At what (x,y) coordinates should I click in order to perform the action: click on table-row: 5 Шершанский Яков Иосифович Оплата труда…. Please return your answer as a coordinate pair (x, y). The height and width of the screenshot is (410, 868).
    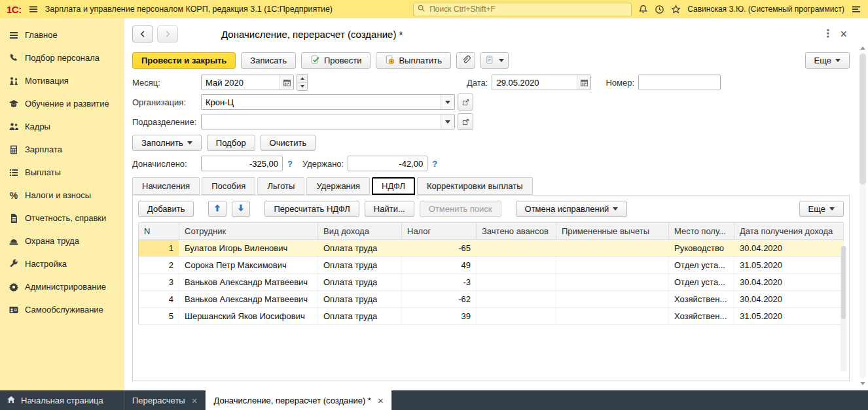
    Looking at the image, I should click on (491, 316).